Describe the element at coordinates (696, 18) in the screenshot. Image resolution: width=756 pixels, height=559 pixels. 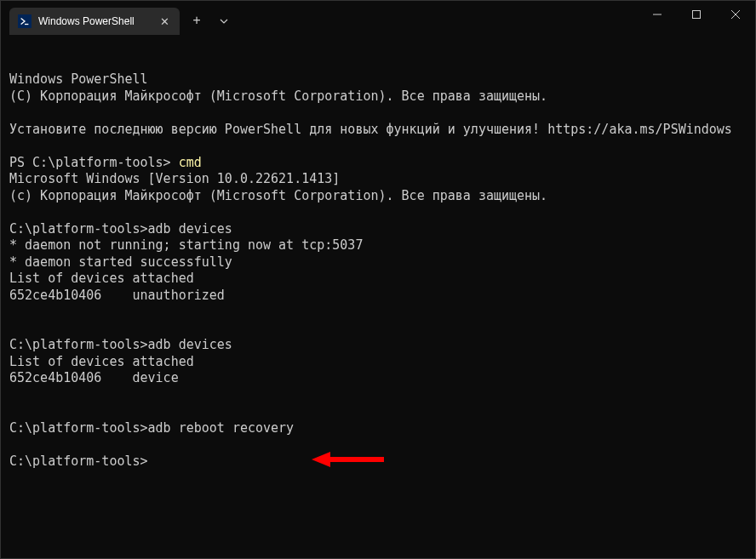
I see `window-controls` at that location.